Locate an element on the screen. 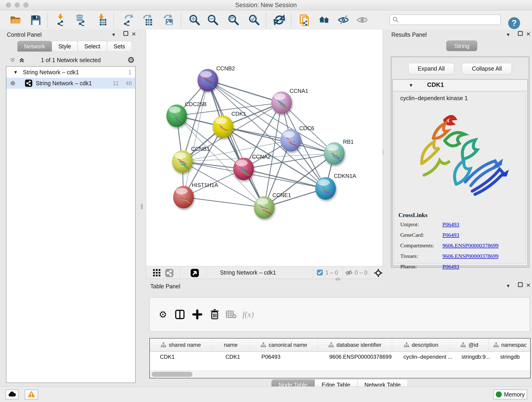 The width and height of the screenshot is (532, 402). zoom-out-icon is located at coordinates (213, 20).